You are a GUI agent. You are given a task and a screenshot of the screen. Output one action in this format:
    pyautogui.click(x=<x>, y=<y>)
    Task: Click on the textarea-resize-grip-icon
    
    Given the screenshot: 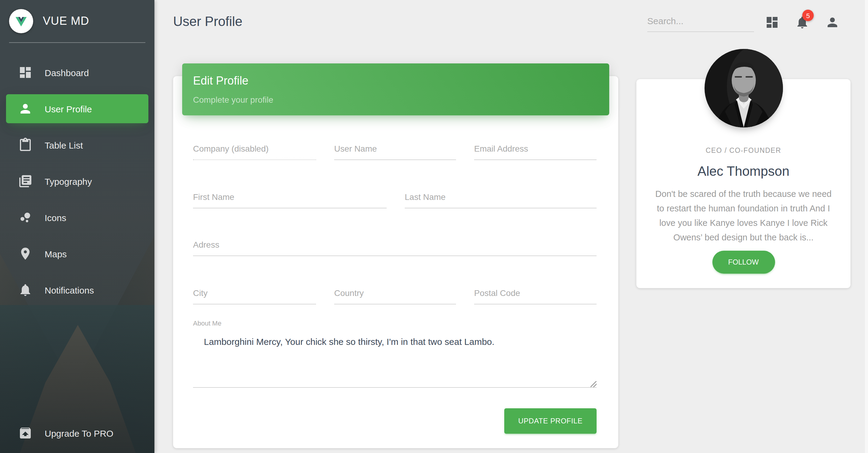 What is the action you would take?
    pyautogui.click(x=594, y=384)
    